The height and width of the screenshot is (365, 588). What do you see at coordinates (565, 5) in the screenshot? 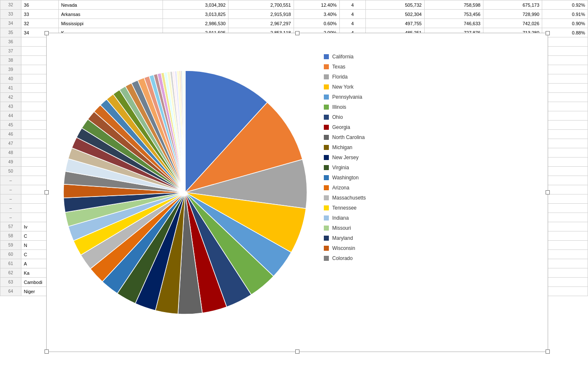
I see `cell-j: 0.92%` at bounding box center [565, 5].